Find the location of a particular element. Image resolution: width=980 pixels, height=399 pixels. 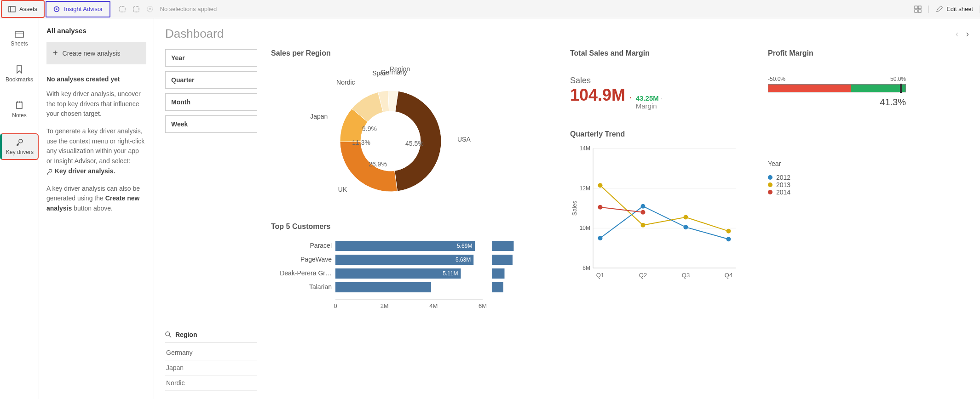

svg-text: Deak-Perera Gr… is located at coordinates (306, 273).